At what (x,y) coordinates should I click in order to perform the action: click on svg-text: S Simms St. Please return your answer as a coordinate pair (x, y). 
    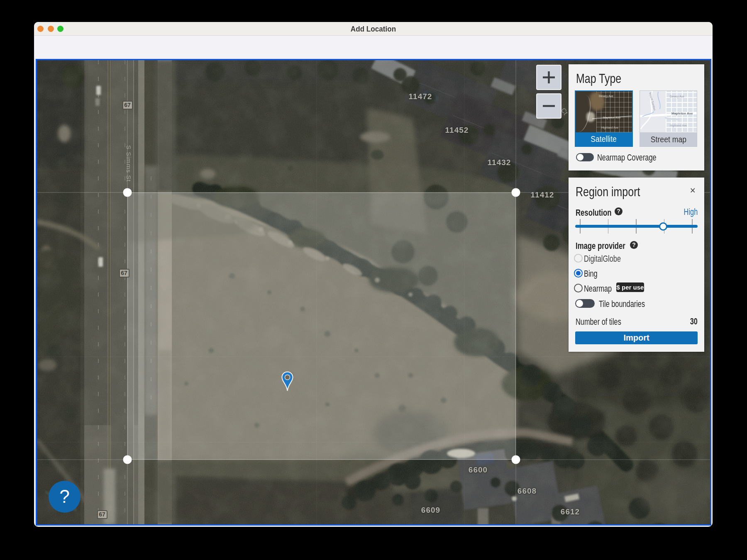
    Looking at the image, I should click on (129, 163).